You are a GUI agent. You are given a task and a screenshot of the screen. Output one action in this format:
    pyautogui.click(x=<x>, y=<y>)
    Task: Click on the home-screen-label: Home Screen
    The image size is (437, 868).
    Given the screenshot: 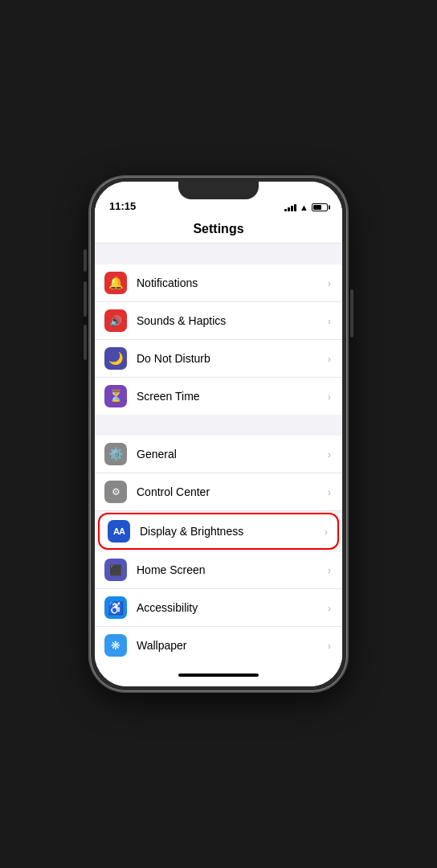 What is the action you would take?
    pyautogui.click(x=232, y=570)
    